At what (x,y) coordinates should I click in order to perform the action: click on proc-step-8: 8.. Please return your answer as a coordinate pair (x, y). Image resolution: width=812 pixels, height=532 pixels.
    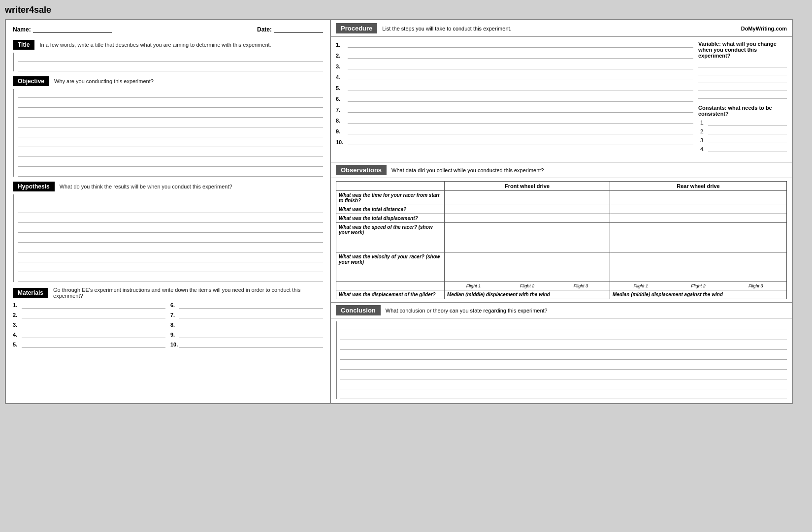
    Looking at the image, I should click on (515, 120).